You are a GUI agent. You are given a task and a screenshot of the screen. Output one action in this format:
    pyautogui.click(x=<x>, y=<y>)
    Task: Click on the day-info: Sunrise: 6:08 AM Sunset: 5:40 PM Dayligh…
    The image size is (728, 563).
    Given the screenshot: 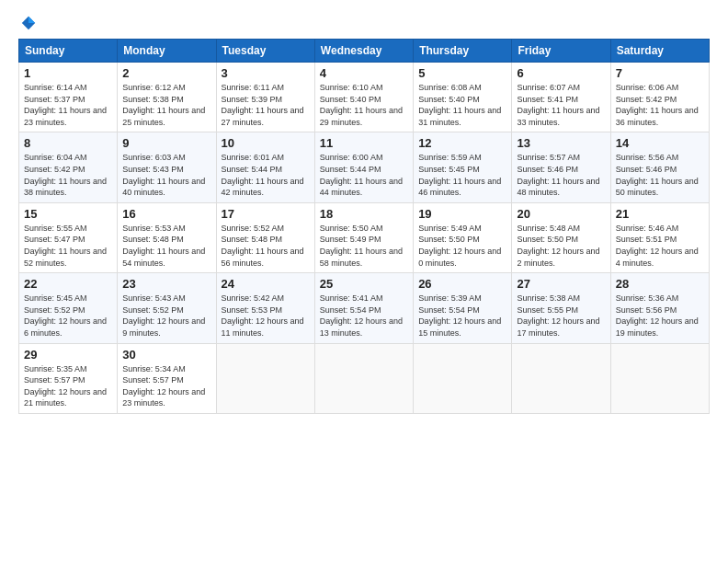 What is the action you would take?
    pyautogui.click(x=462, y=105)
    